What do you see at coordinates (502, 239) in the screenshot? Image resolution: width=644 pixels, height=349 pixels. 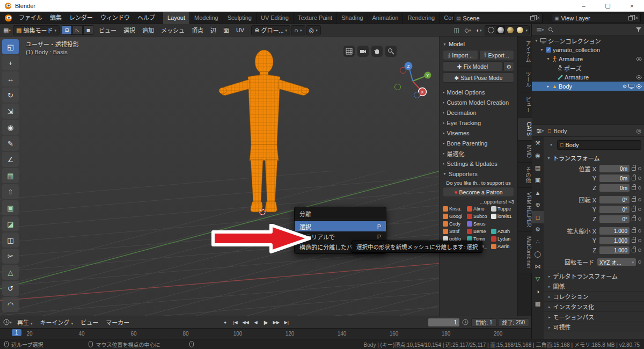 I see `patron-chip: Lydan` at bounding box center [502, 239].